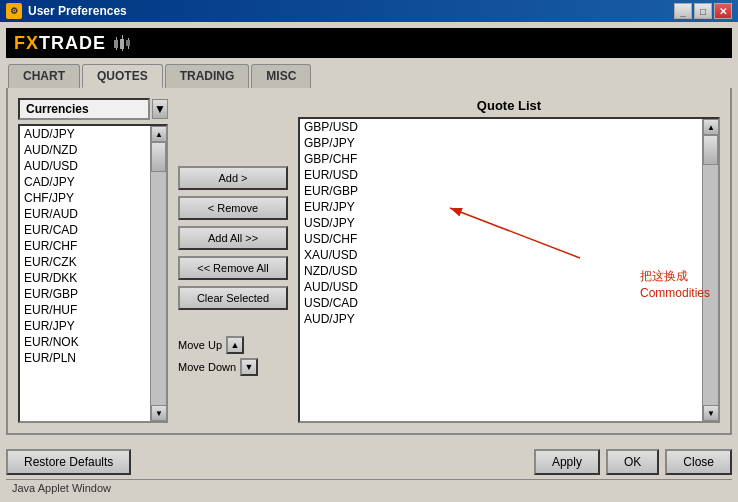 Image resolution: width=738 pixels, height=502 pixels. What do you see at coordinates (85, 342) in the screenshot?
I see `list-item: EUR/NOK` at bounding box center [85, 342].